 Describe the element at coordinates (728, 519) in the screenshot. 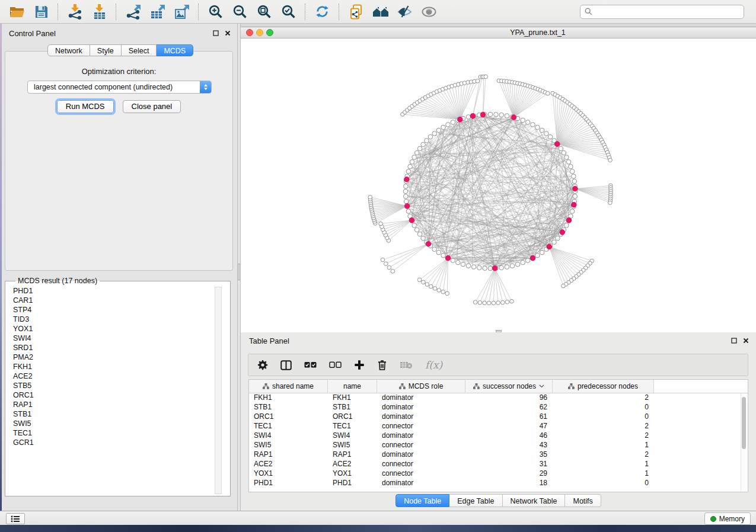

I see `memory-button: Memory` at that location.